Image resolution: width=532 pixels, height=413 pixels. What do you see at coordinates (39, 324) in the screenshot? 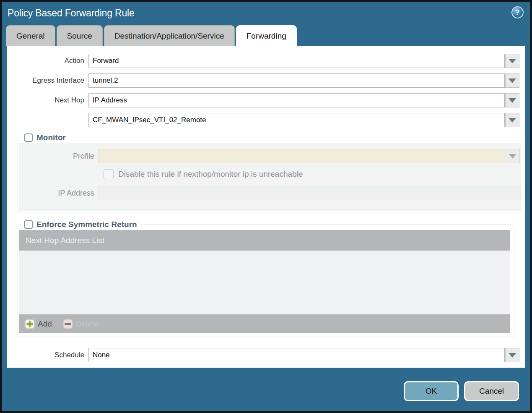
I see `add-button: Add` at bounding box center [39, 324].